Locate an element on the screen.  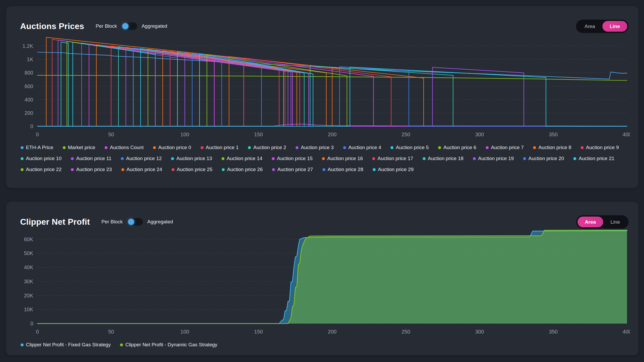
legend-item: Auction price 11 is located at coordinates (91, 159).